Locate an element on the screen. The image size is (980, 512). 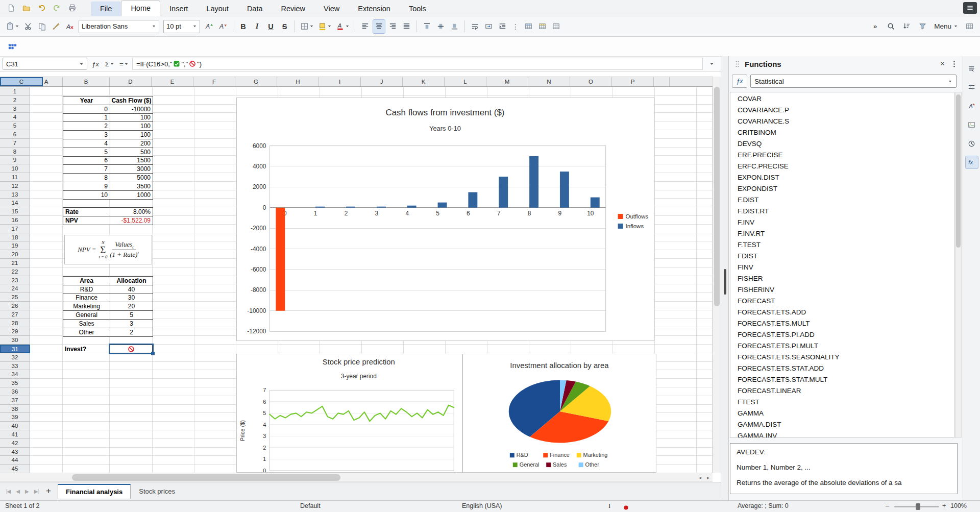
cash-flow-header: Year is located at coordinates (87, 101).